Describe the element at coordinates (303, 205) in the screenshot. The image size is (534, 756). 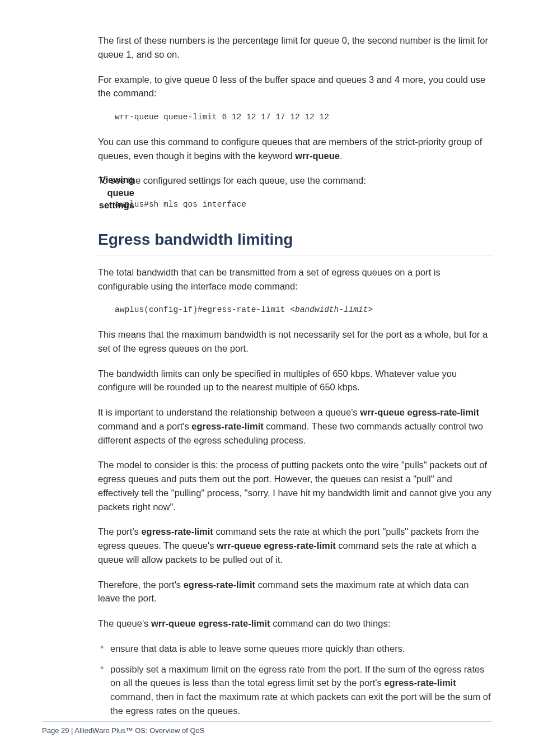
I see `viewing-code1: awplus#sh mls qos interface` at that location.